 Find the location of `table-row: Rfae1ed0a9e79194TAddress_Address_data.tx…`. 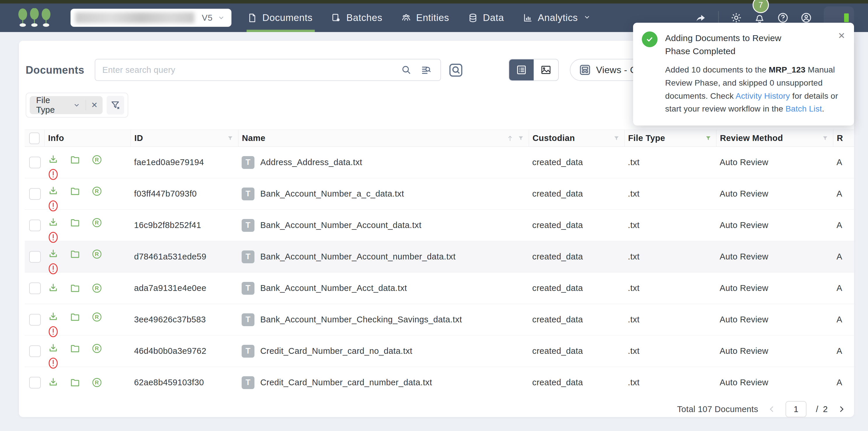

table-row: Rfae1ed0a9e79194TAddress_Address_data.tx… is located at coordinates (439, 162).